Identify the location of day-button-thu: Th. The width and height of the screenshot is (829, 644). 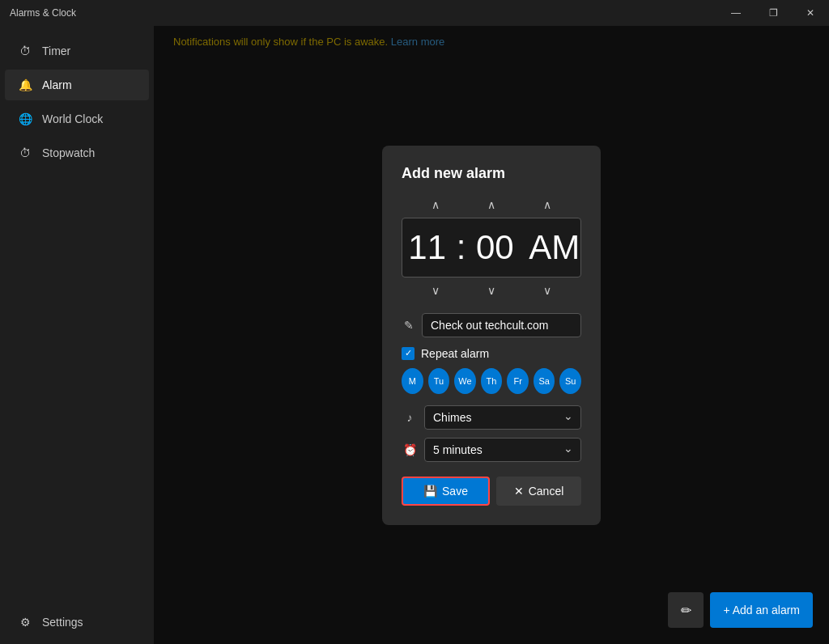
(492, 381).